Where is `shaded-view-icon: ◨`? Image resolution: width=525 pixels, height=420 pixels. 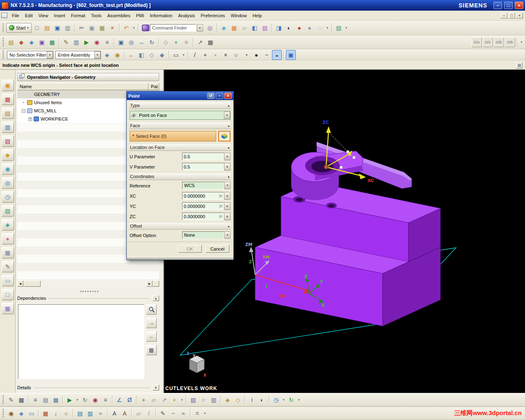
shaded-view-icon: ◨ is located at coordinates (279, 28).